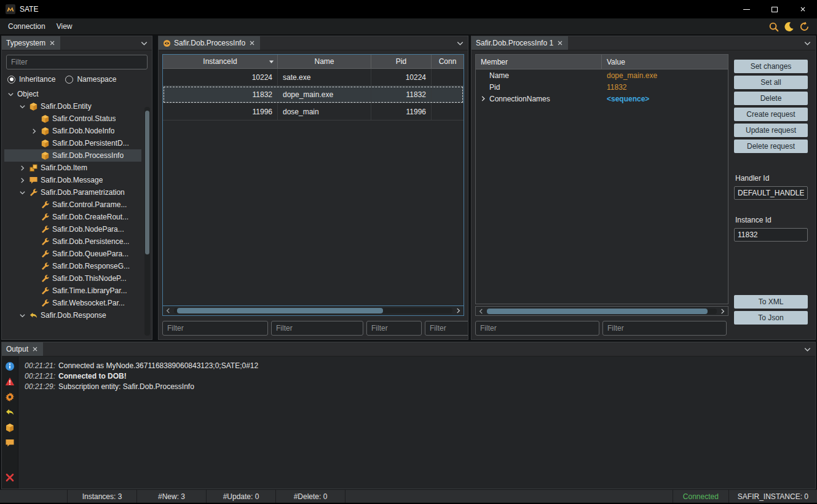 The width and height of the screenshot is (817, 504). I want to click on column-header-name: Name, so click(325, 61).